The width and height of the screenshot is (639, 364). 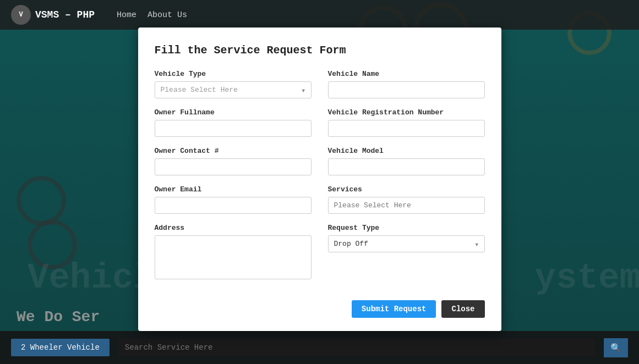 I want to click on vehicle-type-select: Please Select Here 2 Wheeler 4 Wheeler H…, so click(x=233, y=90).